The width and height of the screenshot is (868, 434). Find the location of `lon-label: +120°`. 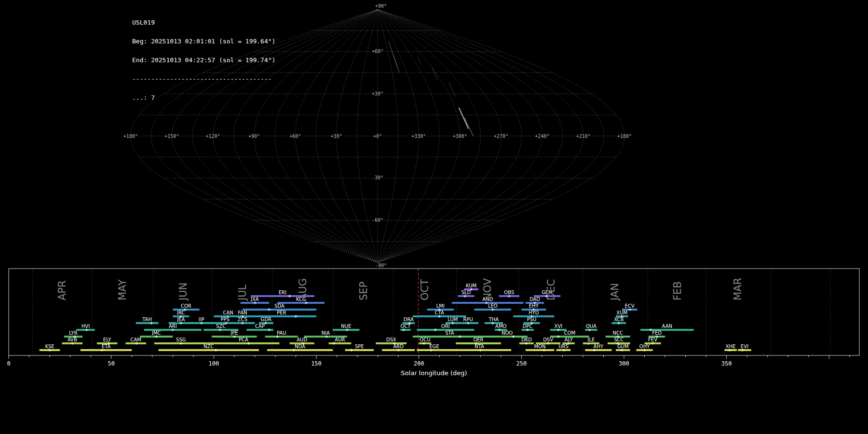

lon-label: +120° is located at coordinates (213, 136).